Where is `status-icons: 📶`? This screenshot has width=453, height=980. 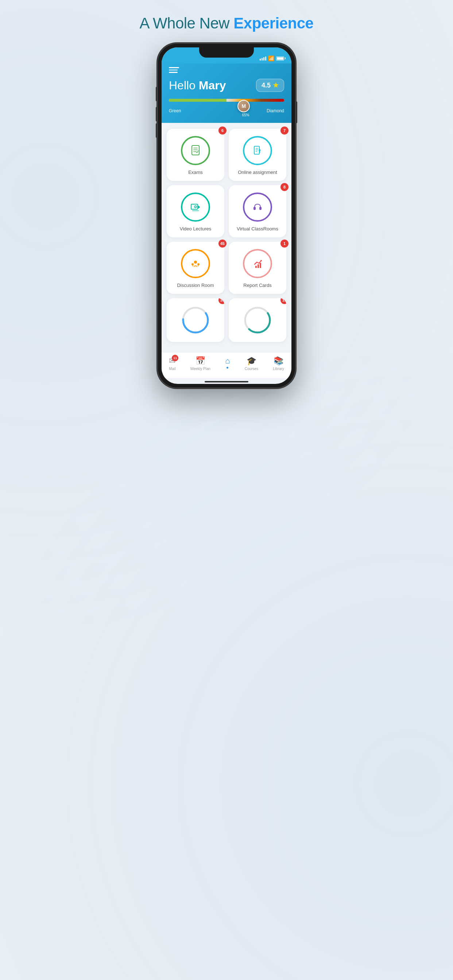 status-icons: 📶 is located at coordinates (272, 59).